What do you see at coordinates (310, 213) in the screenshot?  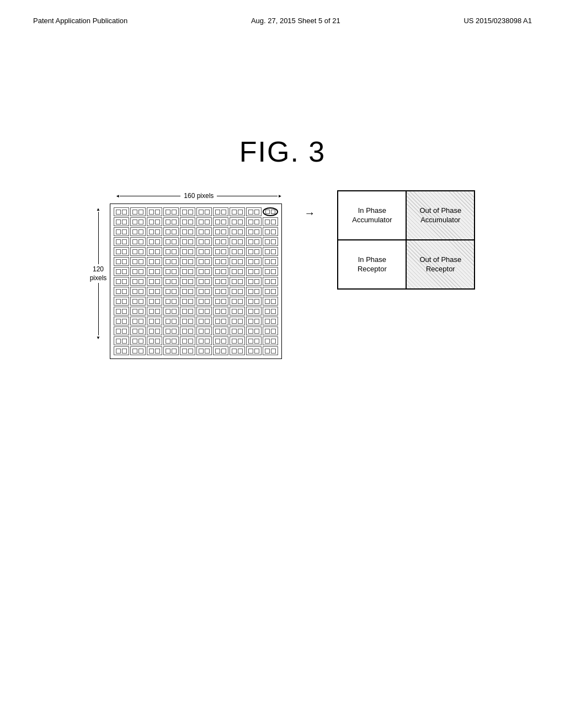 I see `right-arrow-icon: →` at bounding box center [310, 213].